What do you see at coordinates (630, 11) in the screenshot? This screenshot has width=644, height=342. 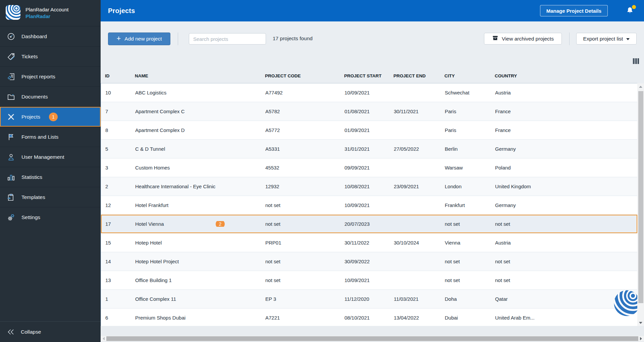 I see `notifications-button` at bounding box center [630, 11].